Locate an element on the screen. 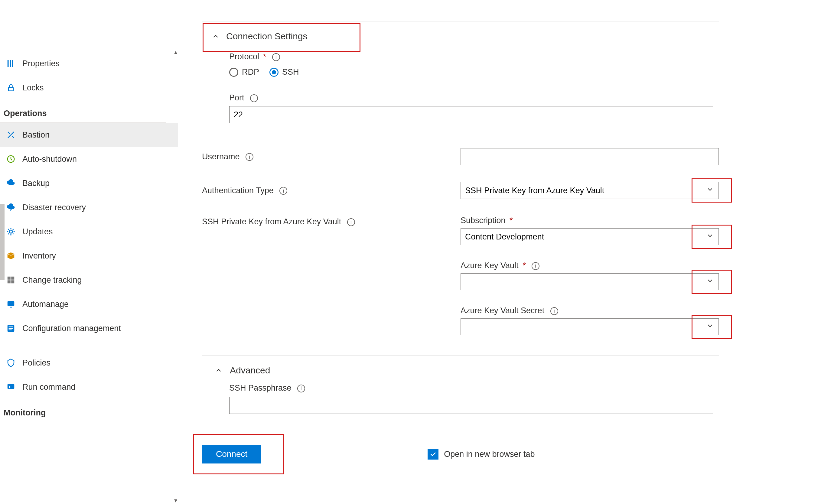 Image resolution: width=834 pixels, height=504 pixels. passphrase-input is located at coordinates (471, 406).